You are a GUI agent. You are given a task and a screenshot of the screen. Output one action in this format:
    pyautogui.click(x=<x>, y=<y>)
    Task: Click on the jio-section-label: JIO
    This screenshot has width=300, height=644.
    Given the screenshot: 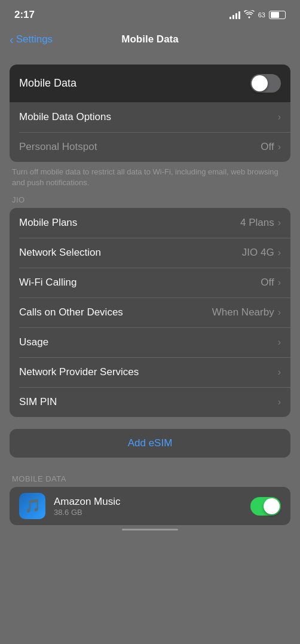 What is the action you would take?
    pyautogui.click(x=150, y=200)
    